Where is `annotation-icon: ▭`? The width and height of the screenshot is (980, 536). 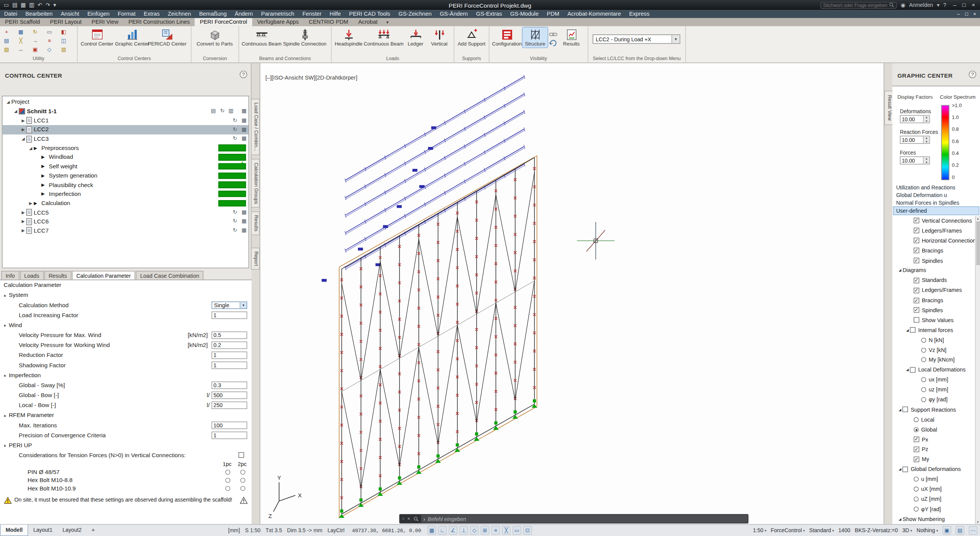
annotation-icon: ▭ is located at coordinates (517, 530).